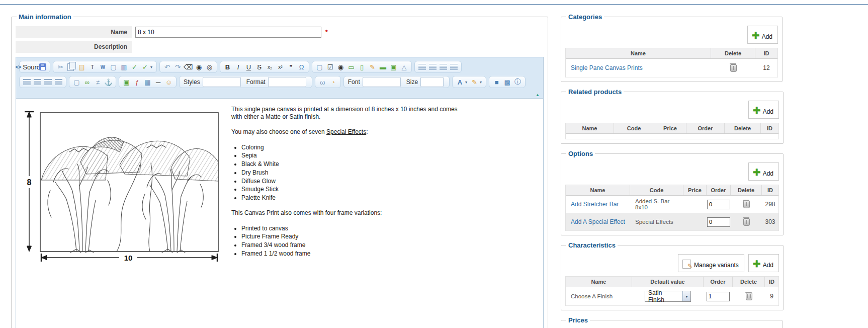  Describe the element at coordinates (238, 67) in the screenshot. I see `italic-icon: I` at that location.